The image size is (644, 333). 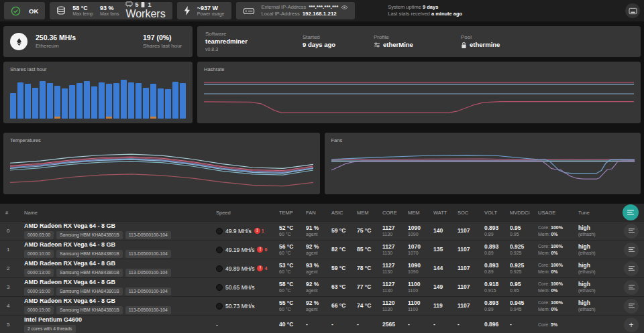 I want to click on power-label: Power usage, so click(x=211, y=14).